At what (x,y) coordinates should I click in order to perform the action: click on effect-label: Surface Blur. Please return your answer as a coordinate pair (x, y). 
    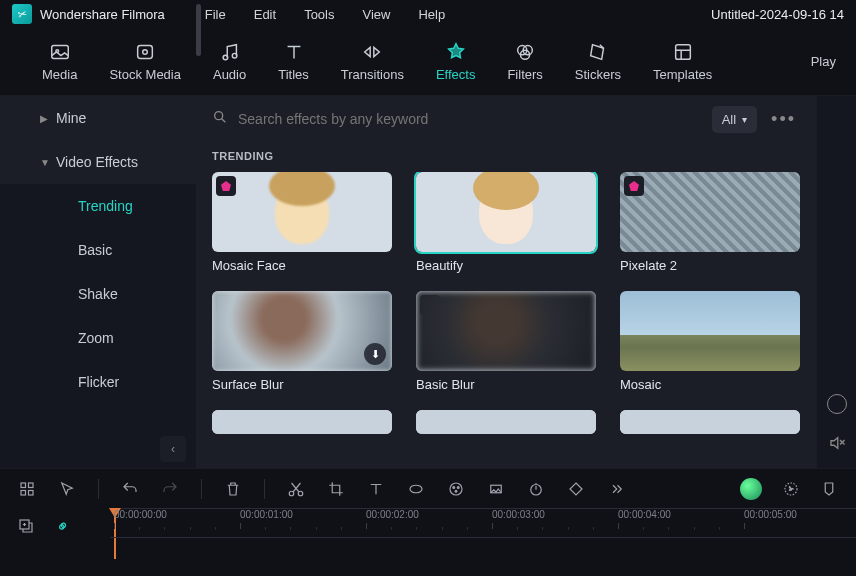
    Looking at the image, I should click on (302, 384).